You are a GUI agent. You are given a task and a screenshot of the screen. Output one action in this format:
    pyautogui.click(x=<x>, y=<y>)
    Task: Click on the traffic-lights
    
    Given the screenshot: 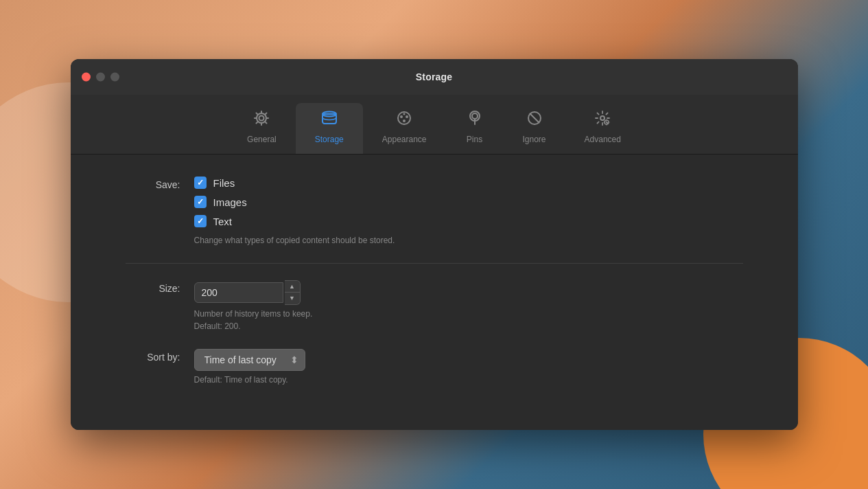 What is the action you would take?
    pyautogui.click(x=100, y=77)
    